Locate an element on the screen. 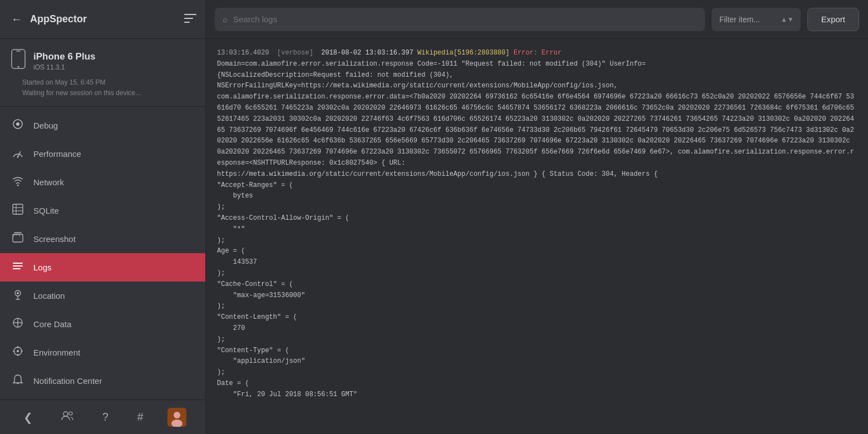 The image size is (868, 434). search-icon: ⌕ is located at coordinates (225, 19).